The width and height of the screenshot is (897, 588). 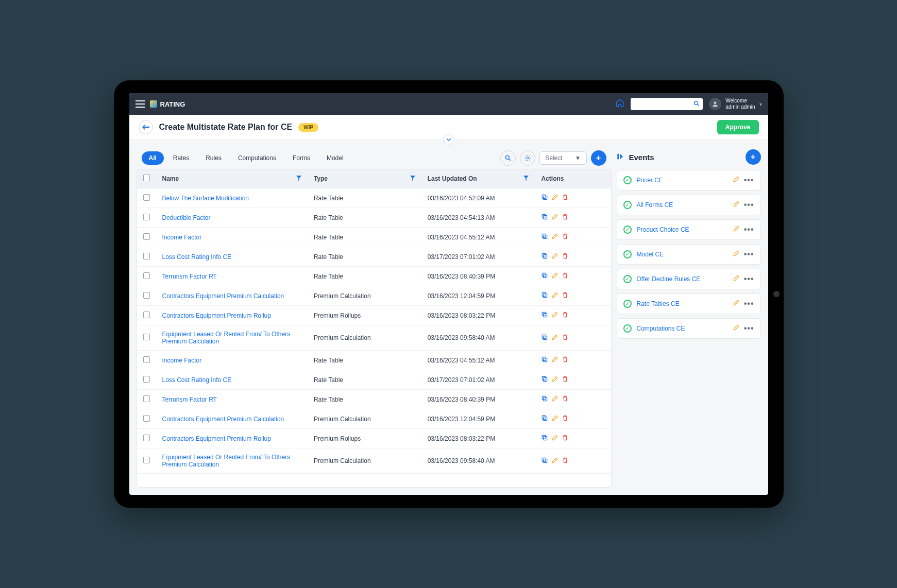 I want to click on chevron-down-icon: ▾, so click(x=760, y=104).